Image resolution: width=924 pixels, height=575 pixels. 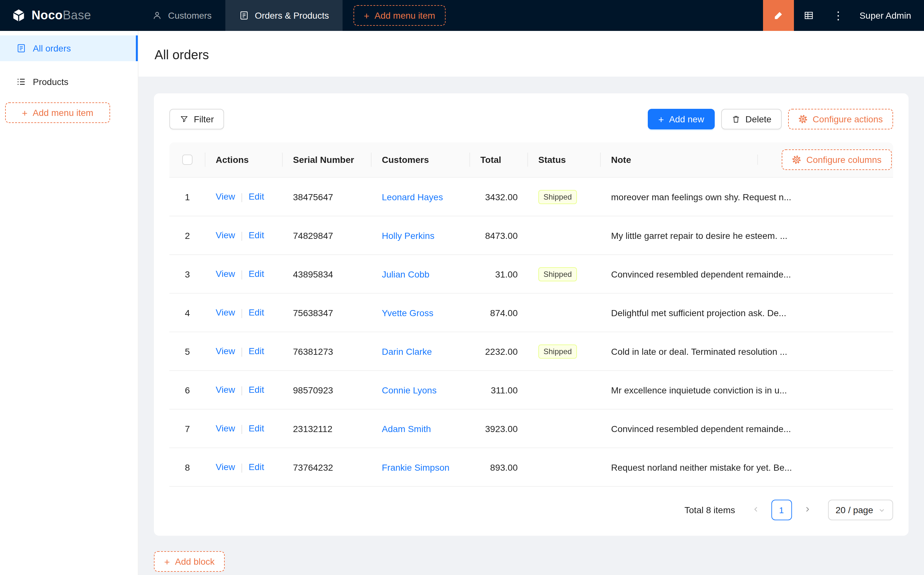 What do you see at coordinates (501, 351) in the screenshot?
I see `total-value: 2232.00` at bounding box center [501, 351].